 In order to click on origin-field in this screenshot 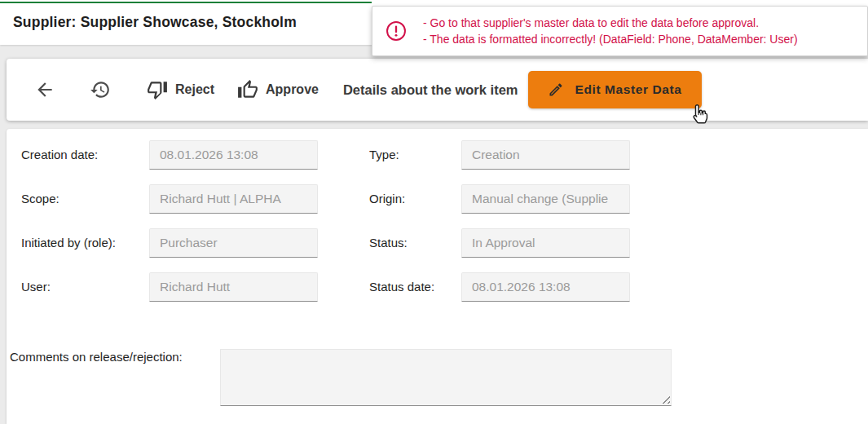, I will do `click(546, 199)`.